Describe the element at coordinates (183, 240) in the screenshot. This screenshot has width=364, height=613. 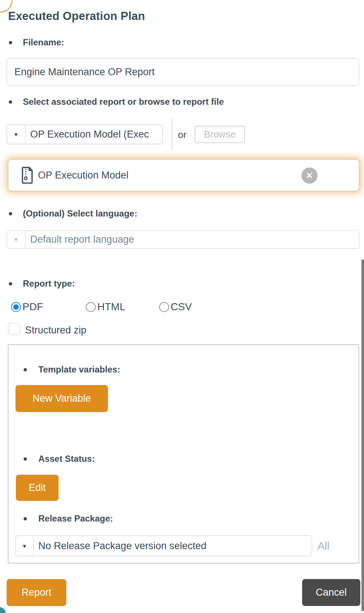
I see `language-dropdown: ▼ Default report language` at that location.